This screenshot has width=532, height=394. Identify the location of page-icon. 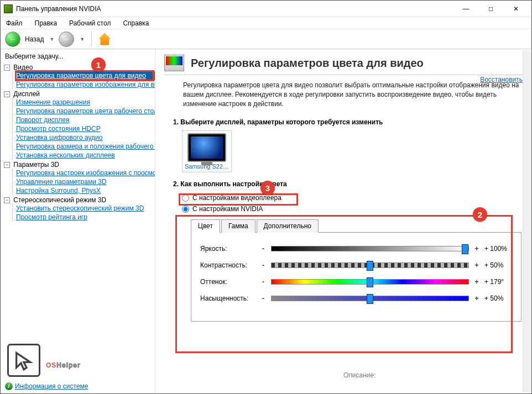
(174, 63).